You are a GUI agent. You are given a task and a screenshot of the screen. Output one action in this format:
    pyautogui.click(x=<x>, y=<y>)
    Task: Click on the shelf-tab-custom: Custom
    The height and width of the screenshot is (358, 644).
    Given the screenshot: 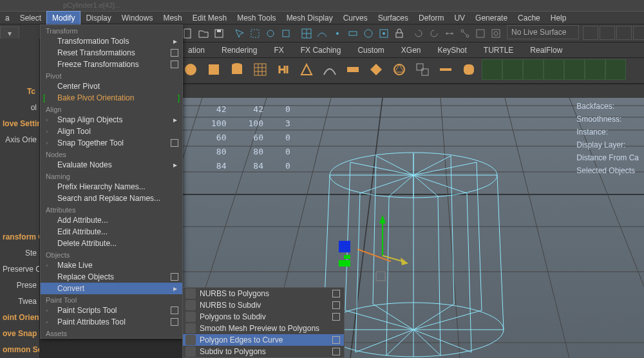 What is the action you would take?
    pyautogui.click(x=371, y=50)
    